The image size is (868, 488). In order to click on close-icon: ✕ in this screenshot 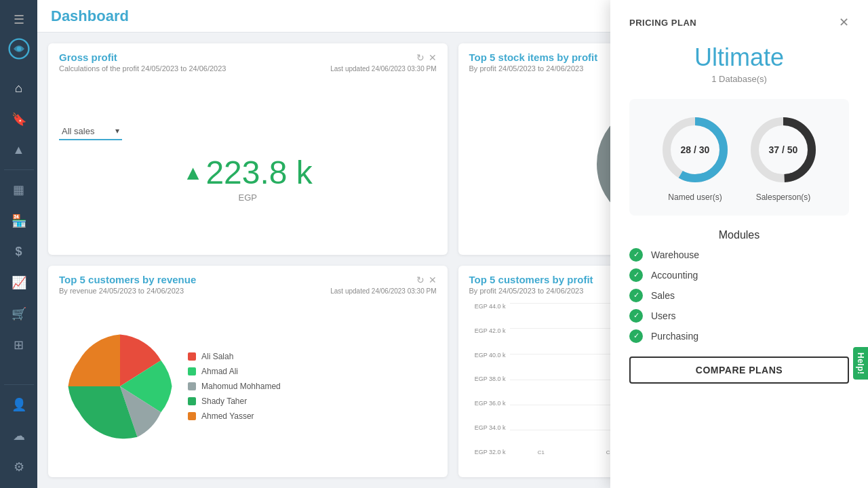, I will do `click(433, 58)`.